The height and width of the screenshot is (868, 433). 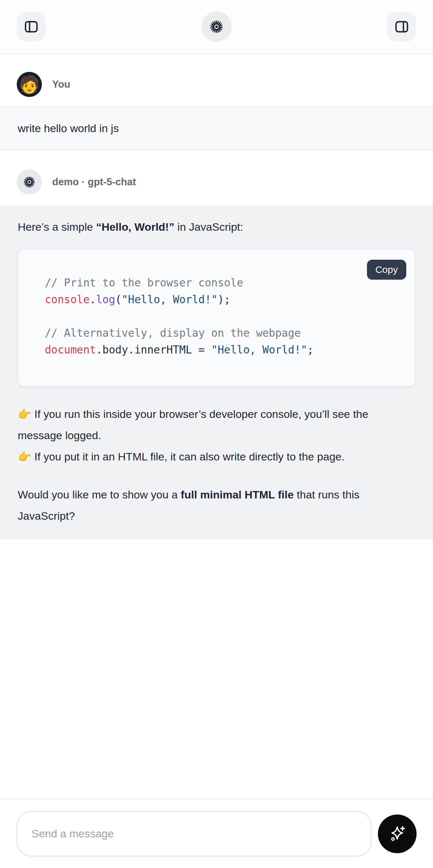 I want to click on right-panel-toggle-button, so click(x=402, y=27).